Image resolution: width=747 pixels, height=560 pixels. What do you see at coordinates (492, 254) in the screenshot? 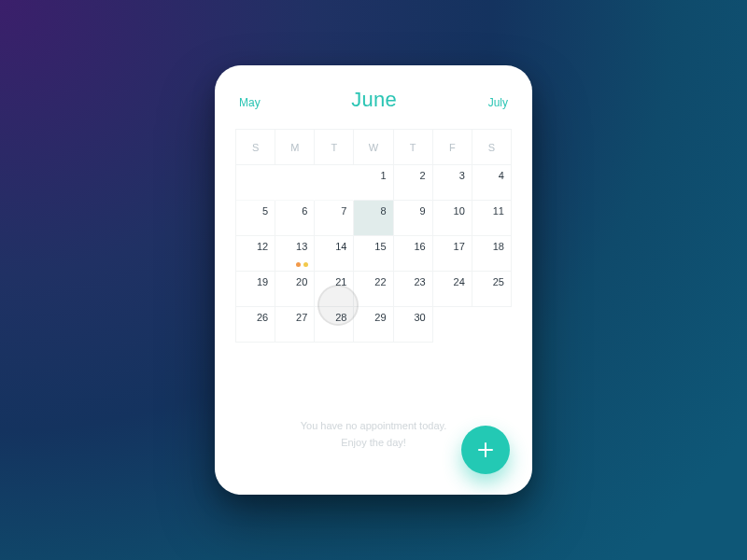
I see `calendar-day-18: 18` at bounding box center [492, 254].